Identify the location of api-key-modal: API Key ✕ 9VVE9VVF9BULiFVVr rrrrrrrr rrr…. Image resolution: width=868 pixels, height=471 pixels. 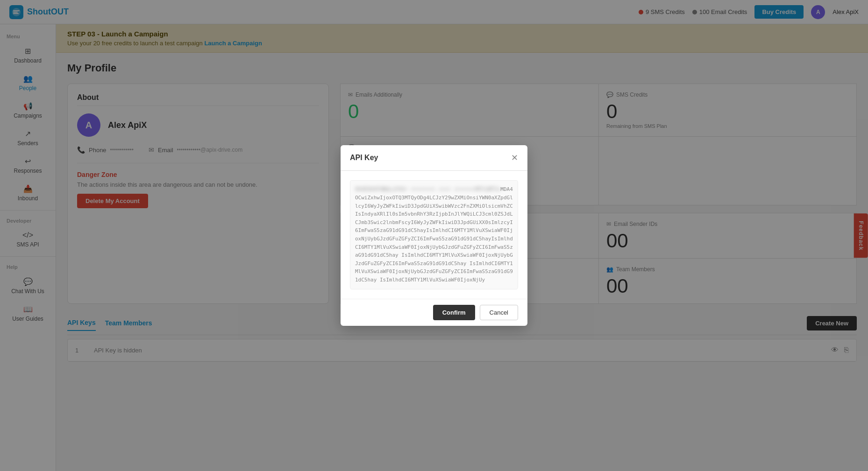
(434, 235).